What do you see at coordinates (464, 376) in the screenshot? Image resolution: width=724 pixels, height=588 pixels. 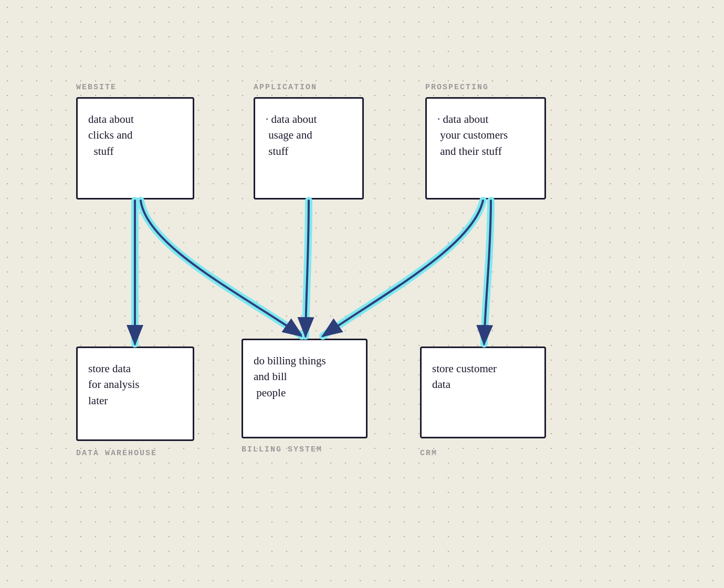 I see `text-crm: store customerdata` at bounding box center [464, 376].